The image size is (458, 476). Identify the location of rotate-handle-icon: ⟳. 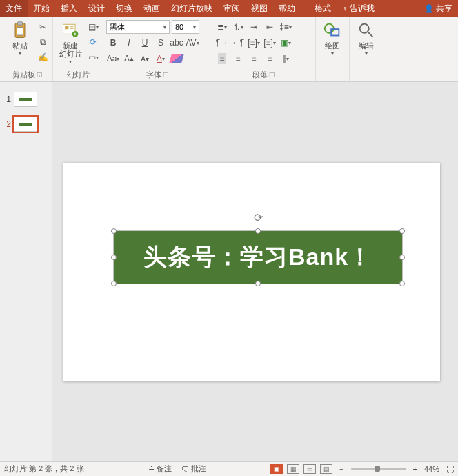
(258, 218).